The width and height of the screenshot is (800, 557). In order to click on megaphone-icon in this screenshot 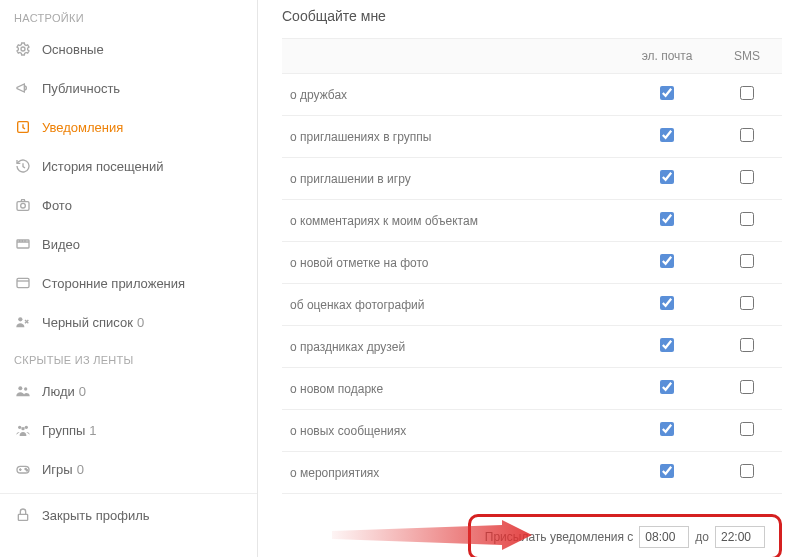, I will do `click(23, 88)`.